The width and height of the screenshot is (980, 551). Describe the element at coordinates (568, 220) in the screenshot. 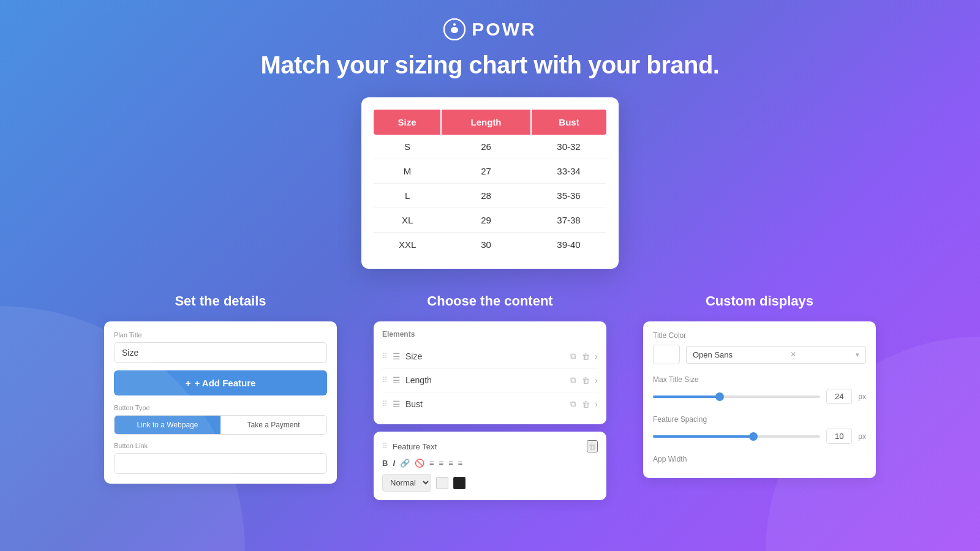

I see `cell-bust-xl: 37-38` at that location.